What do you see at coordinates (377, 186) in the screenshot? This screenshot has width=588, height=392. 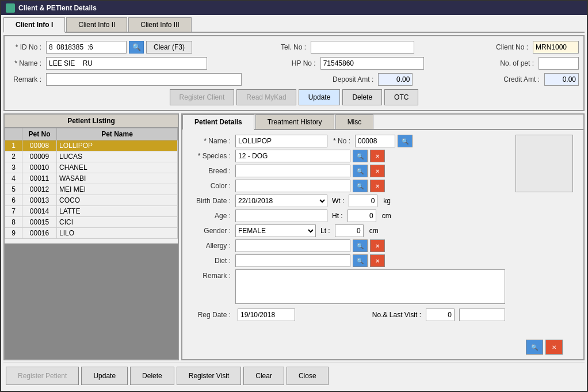 I see `color-clear-btn: ✕` at bounding box center [377, 186].